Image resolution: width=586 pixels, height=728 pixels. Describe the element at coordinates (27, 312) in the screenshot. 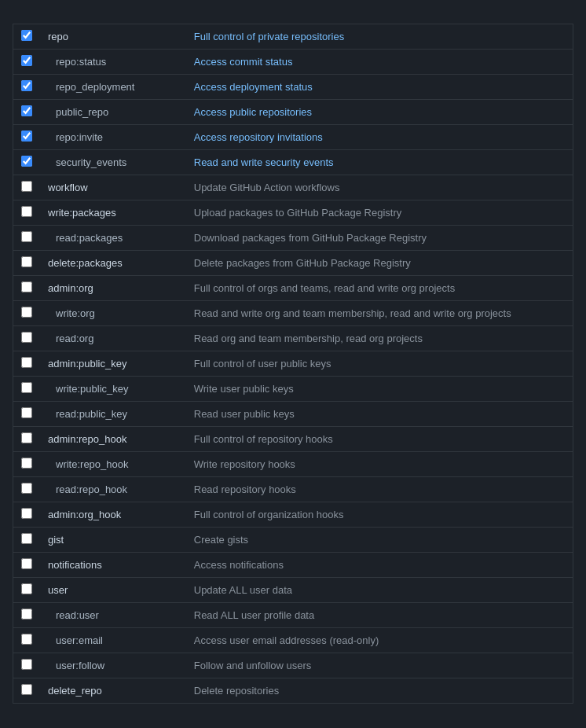

I see `checkbox-write_org` at that location.